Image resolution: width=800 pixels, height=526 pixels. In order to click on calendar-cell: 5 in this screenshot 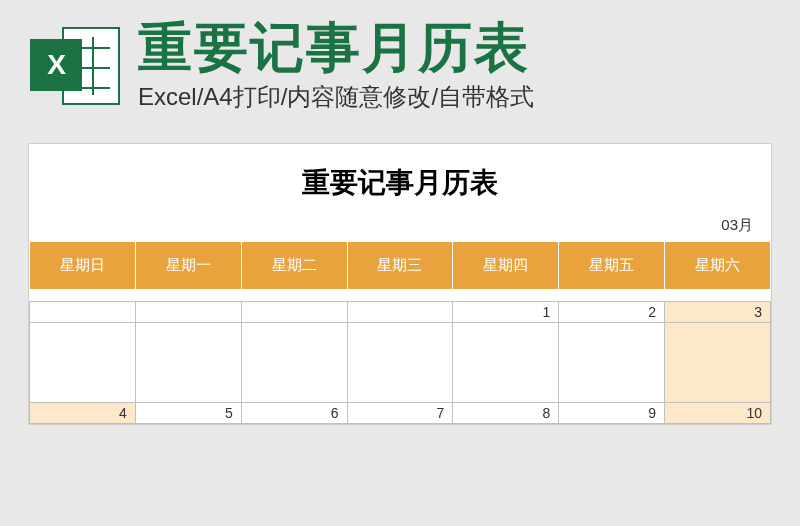, I will do `click(188, 414)`.